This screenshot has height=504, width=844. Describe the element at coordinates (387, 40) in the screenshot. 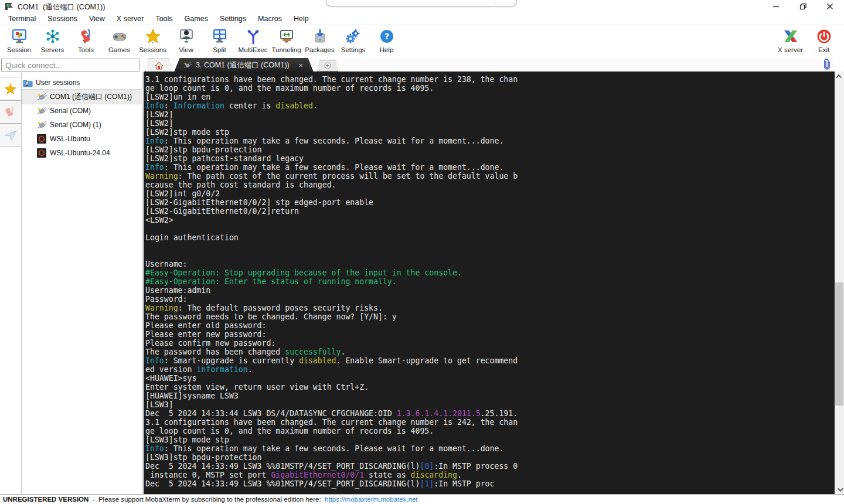

I see `toolbar-button-help: ?Help` at that location.